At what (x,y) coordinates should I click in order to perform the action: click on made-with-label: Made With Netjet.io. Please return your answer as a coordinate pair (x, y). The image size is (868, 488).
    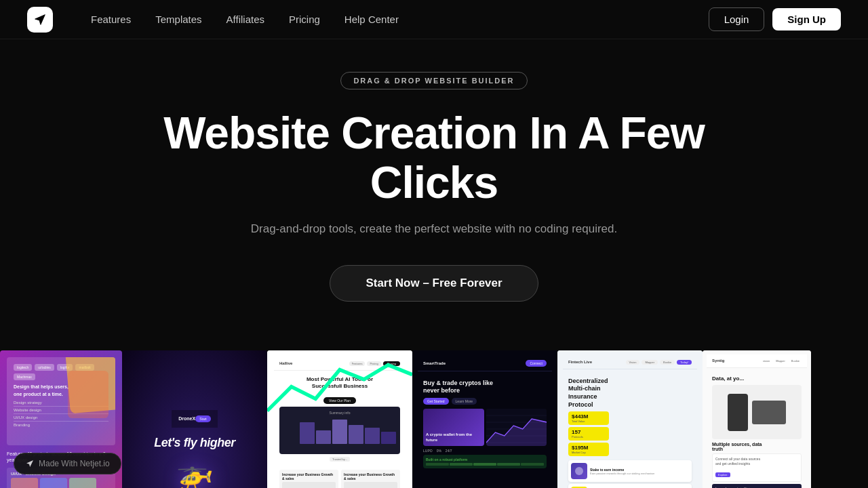
    Looking at the image, I should click on (75, 464).